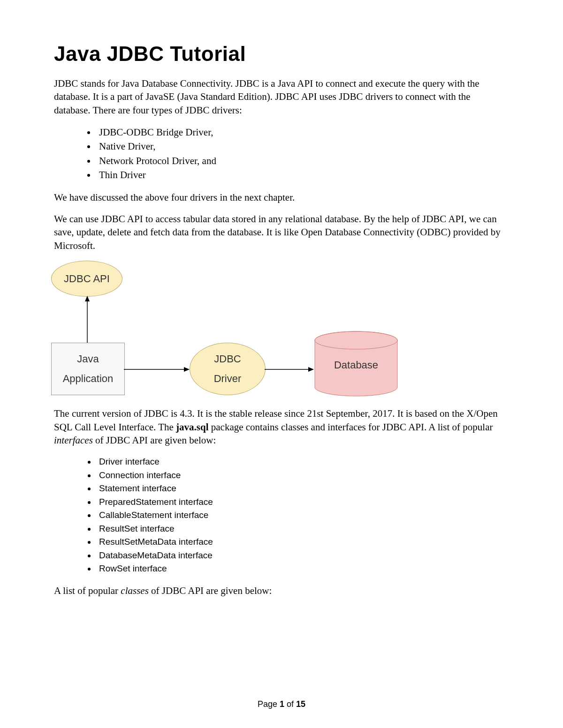  What do you see at coordinates (282, 154) in the screenshot?
I see `driver-types-list: JDBC-ODBC Bridge Driver, Native Driver, …` at bounding box center [282, 154].